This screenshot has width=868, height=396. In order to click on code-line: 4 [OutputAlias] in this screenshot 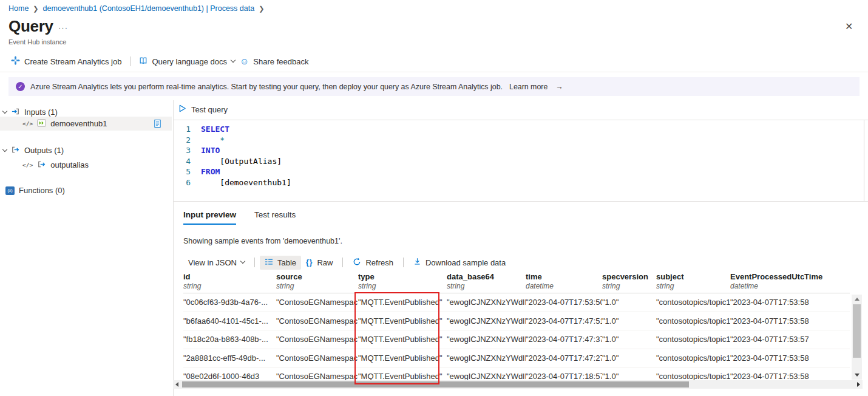, I will do `click(521, 162)`.